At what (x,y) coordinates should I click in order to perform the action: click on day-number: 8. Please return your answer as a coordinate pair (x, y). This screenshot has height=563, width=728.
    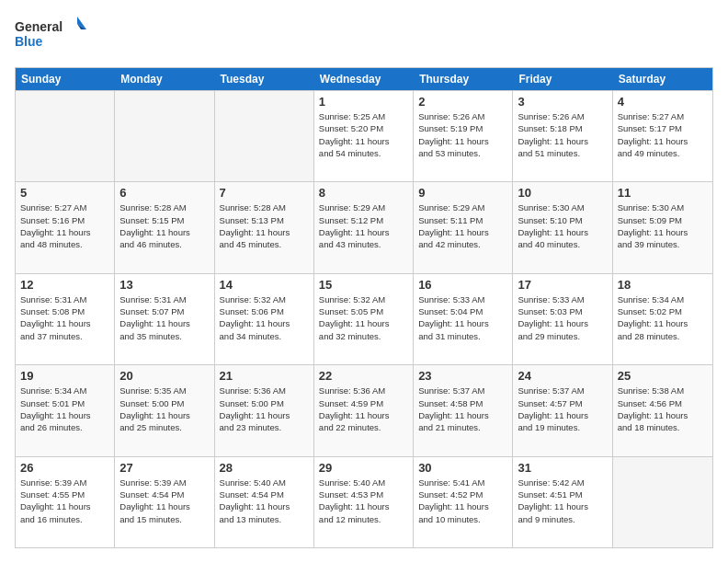
    Looking at the image, I should click on (364, 193).